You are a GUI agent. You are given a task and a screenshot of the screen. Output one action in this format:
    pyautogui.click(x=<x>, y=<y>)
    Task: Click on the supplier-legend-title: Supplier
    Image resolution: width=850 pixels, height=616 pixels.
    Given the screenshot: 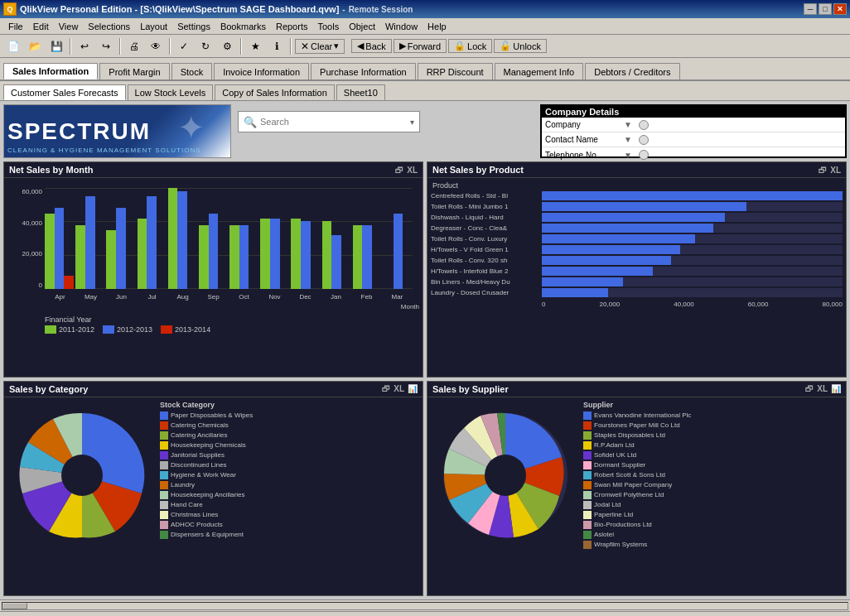 What is the action you would take?
    pyautogui.click(x=712, y=405)
    